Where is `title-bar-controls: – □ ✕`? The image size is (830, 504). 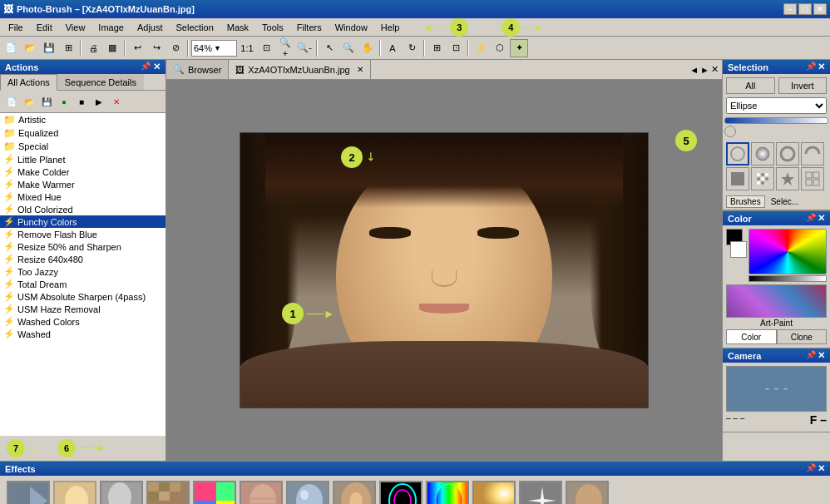 title-bar-controls: – □ ✕ is located at coordinates (805, 9).